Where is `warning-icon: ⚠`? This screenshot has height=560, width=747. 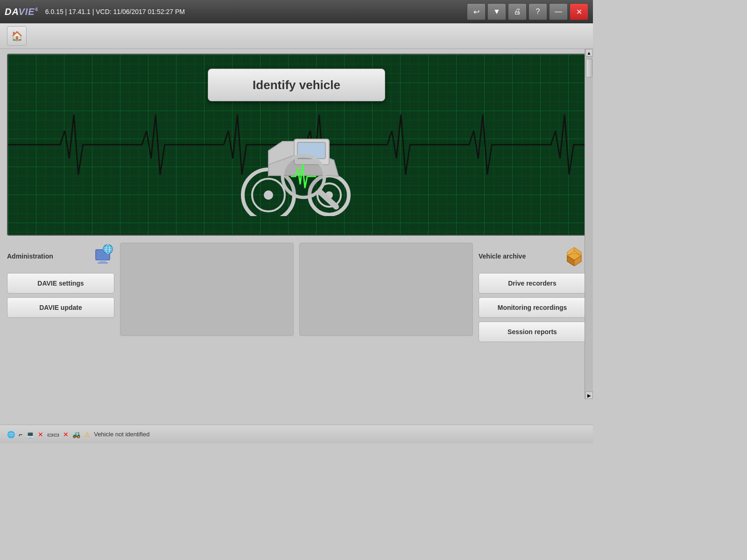
warning-icon: ⚠ is located at coordinates (87, 434).